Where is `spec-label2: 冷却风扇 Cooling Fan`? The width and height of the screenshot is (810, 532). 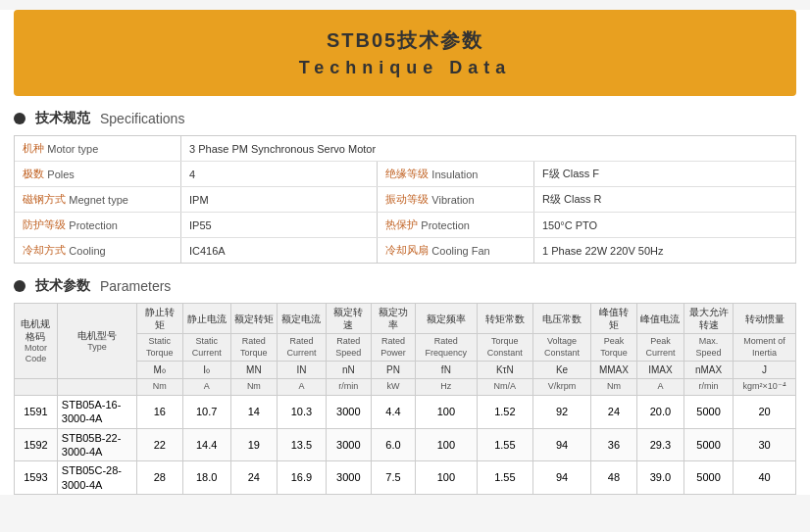 spec-label2: 冷却风扇 Cooling Fan is located at coordinates (456, 251).